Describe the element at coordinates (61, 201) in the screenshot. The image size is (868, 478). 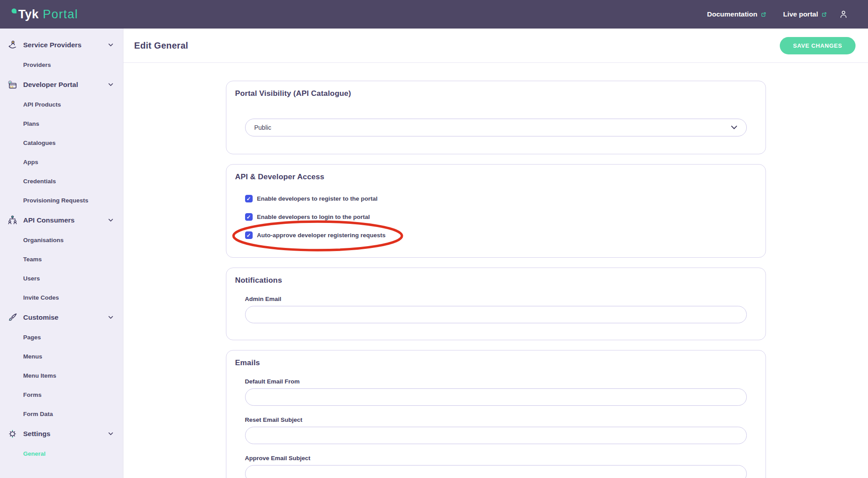
I see `sidebar-item-provisioning-requests: Provisioning Requests` at that location.